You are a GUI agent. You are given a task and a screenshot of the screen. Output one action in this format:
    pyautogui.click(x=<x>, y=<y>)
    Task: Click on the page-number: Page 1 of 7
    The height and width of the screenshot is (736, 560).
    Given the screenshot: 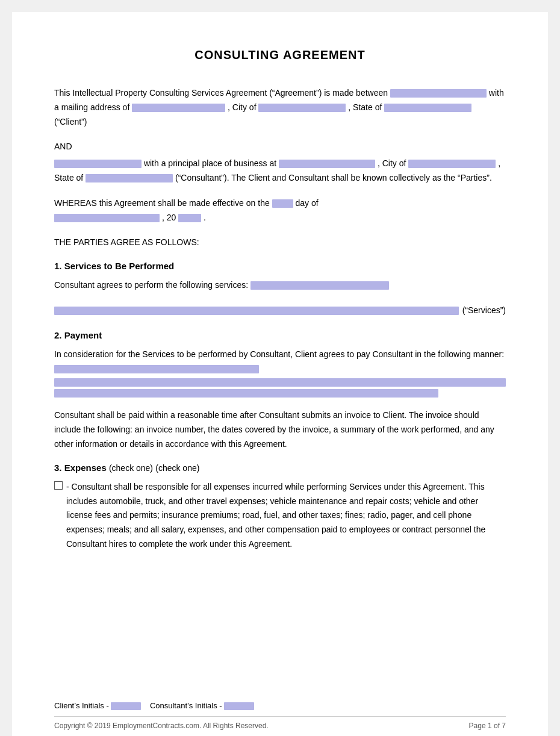 What is the action you would take?
    pyautogui.click(x=488, y=726)
    